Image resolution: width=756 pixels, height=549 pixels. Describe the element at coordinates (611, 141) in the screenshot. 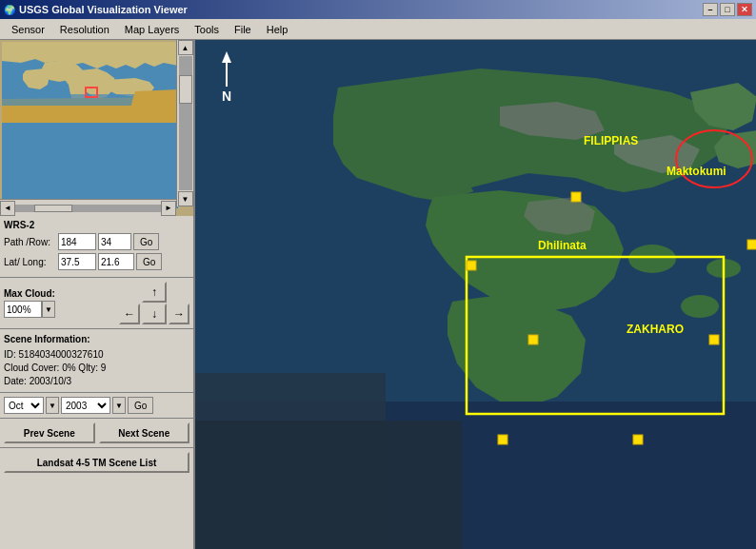

I see `place-filippias: FILIPPIAS` at that location.